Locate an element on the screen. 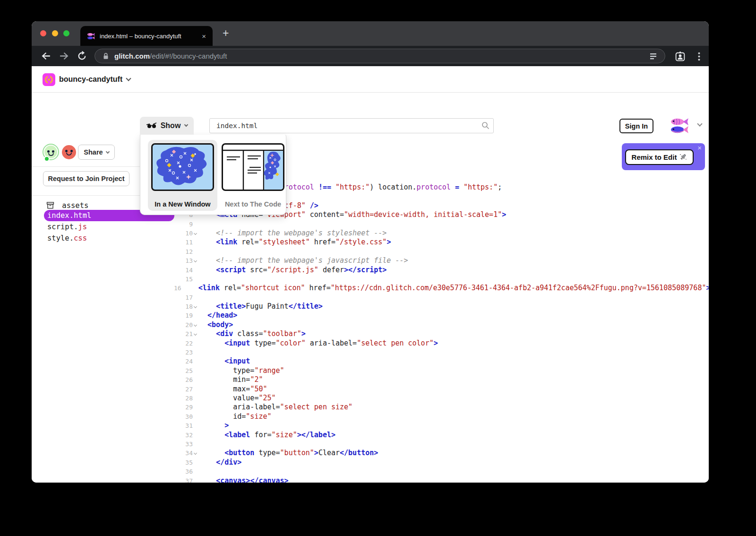  minimize-window-button is located at coordinates (55, 33).